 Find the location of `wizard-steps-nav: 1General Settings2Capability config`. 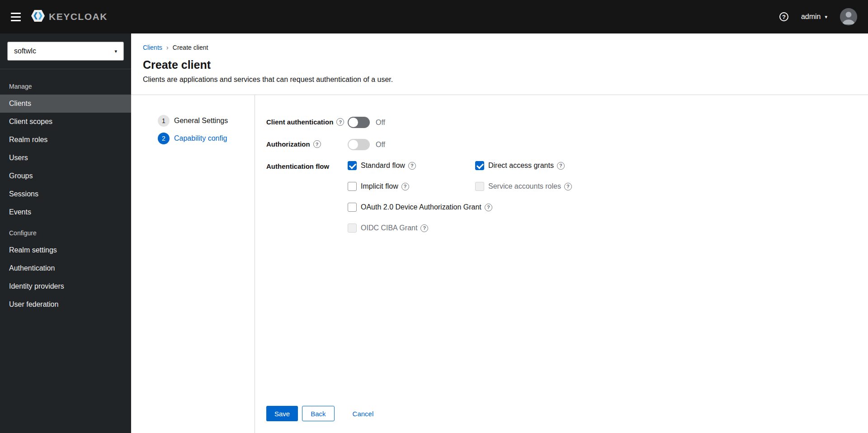

wizard-steps-nav: 1General Settings2Capability config is located at coordinates (193, 264).